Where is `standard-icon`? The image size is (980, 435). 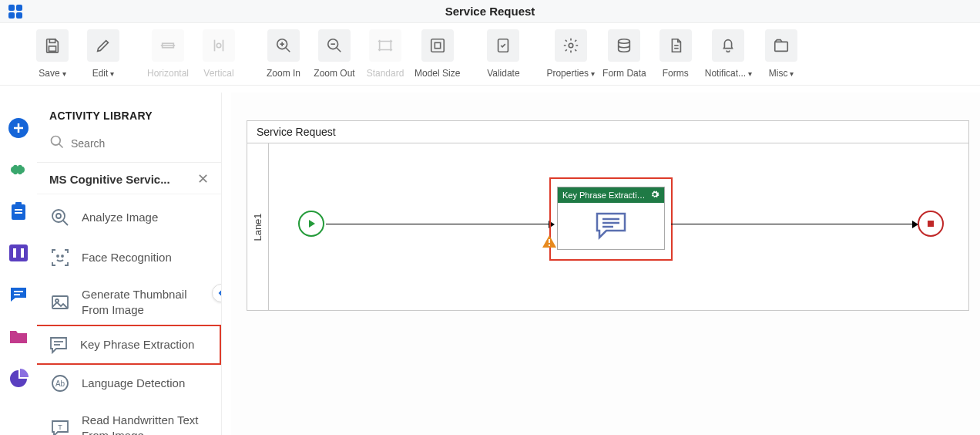 standard-icon is located at coordinates (385, 46).